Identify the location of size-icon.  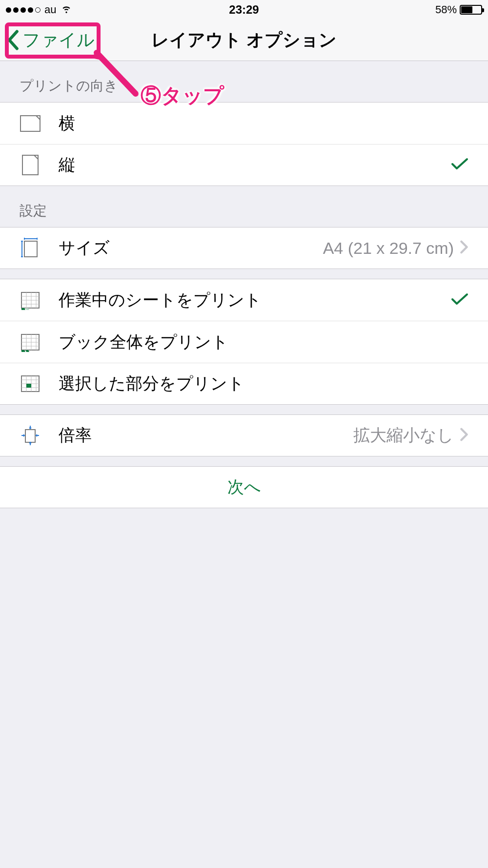
(30, 248).